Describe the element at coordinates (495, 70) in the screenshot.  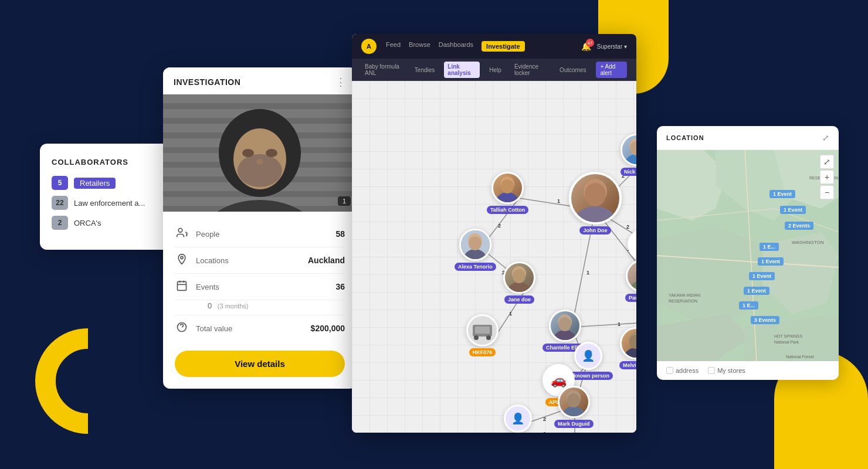
I see `subtab-help: Help` at that location.